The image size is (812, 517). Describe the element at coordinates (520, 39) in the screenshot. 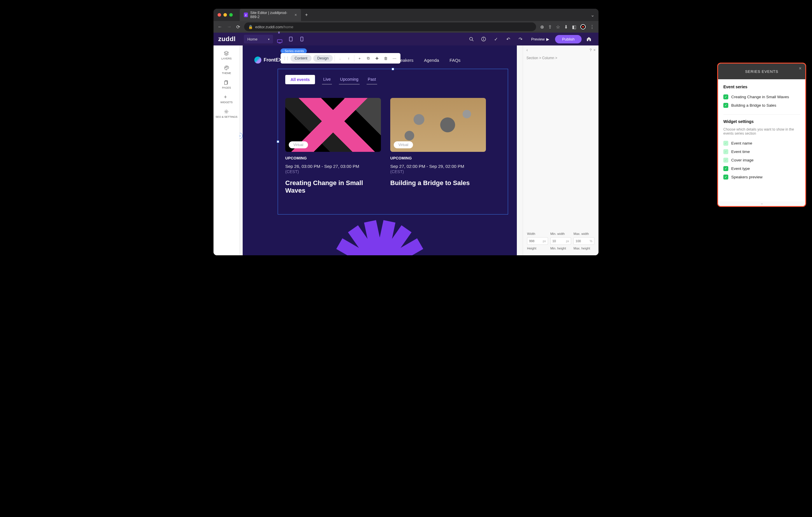

I see `redo-button: ↷` at that location.